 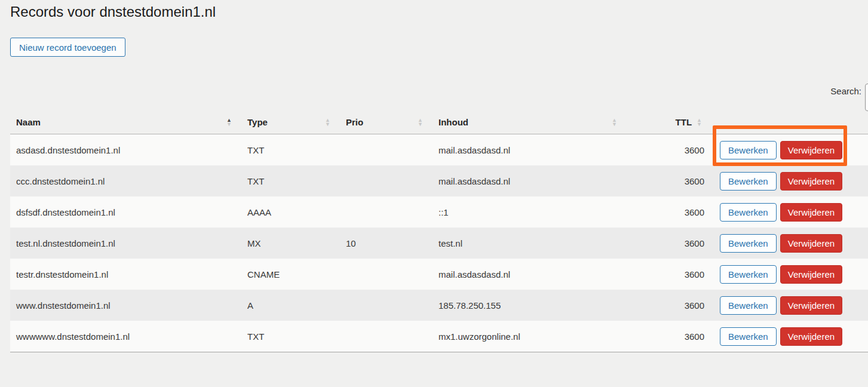 I want to click on column-header-naam: Naam ▲▼, so click(x=125, y=122).